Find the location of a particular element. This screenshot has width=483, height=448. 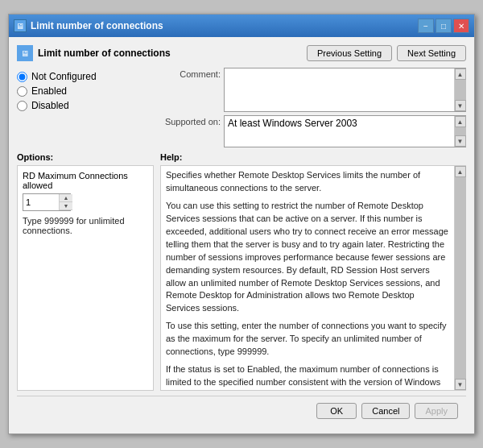

spin-buttons: ▲ ▼ is located at coordinates (66, 202).